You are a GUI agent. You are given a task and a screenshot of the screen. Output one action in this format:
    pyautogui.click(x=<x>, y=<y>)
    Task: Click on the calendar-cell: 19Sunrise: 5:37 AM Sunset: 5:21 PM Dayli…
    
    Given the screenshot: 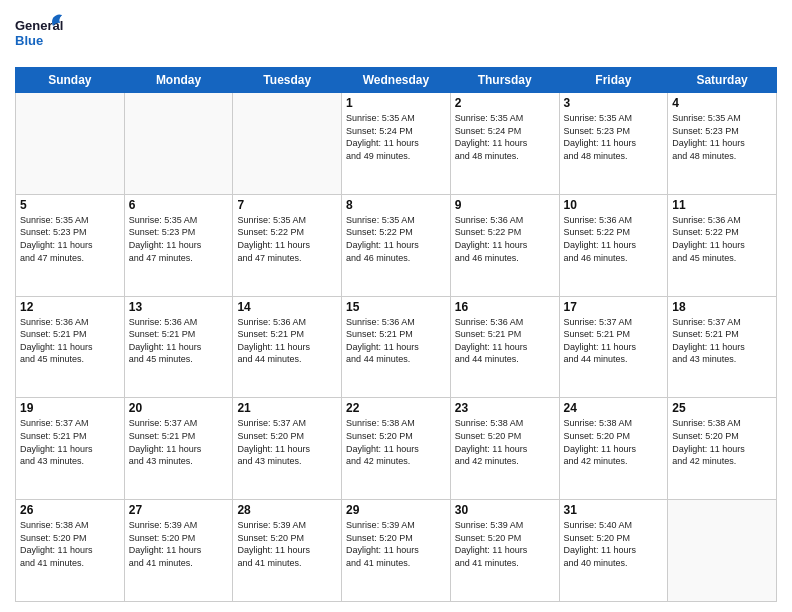 What is the action you would take?
    pyautogui.click(x=70, y=449)
    